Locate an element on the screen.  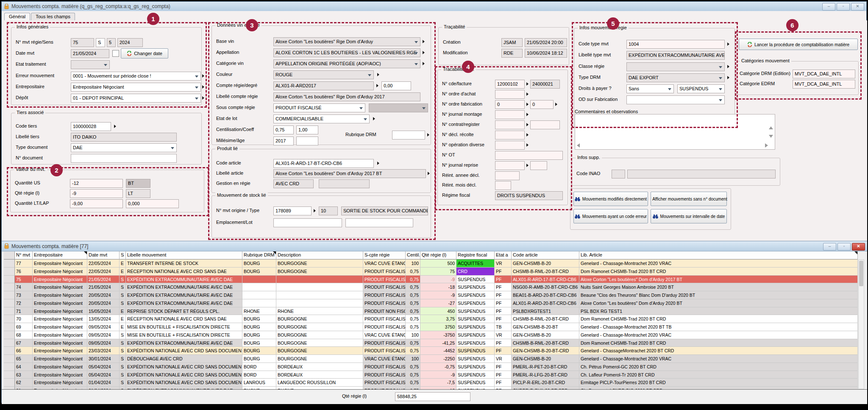
commentaires-textarea is located at coordinates (675, 132).